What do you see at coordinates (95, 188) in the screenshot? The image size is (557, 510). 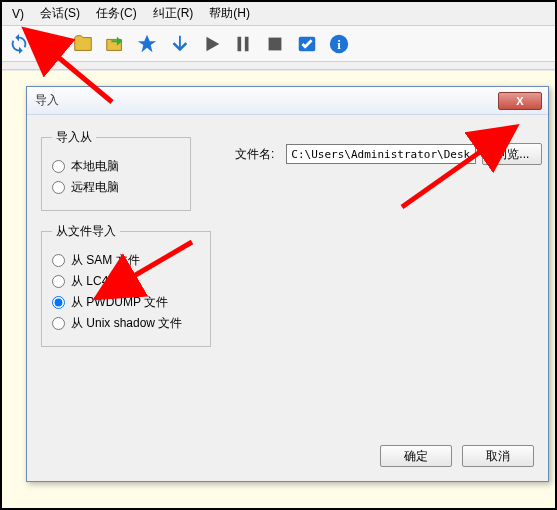 I see `radio-remote-label: 远程电脑` at bounding box center [95, 188].